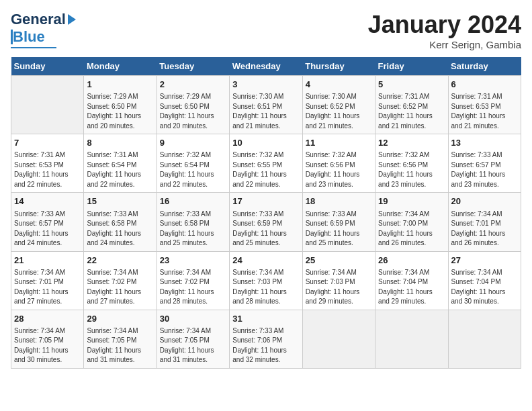  What do you see at coordinates (411, 111) in the screenshot?
I see `cell-sun-info: Sunrise: 7:31 AM Sunset: 6:52 PM Dayligh…` at bounding box center [411, 111].